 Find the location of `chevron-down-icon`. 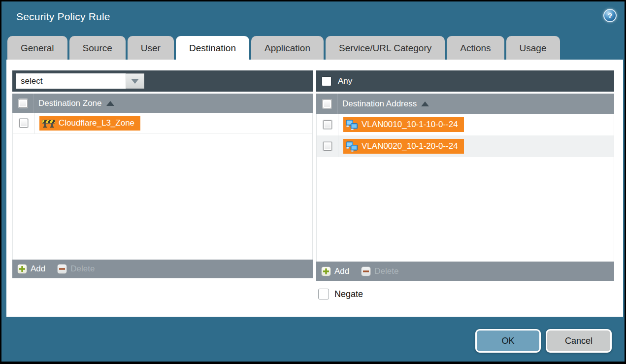

chevron-down-icon is located at coordinates (135, 81).